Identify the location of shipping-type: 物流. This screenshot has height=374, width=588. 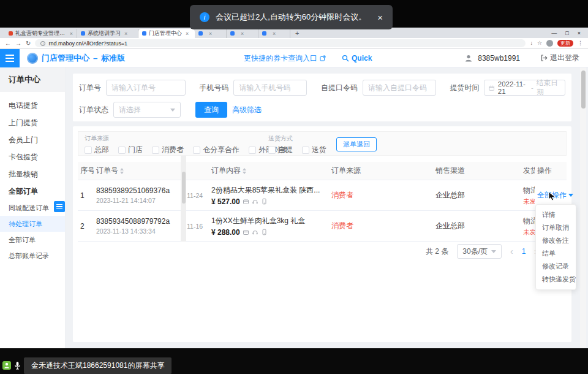
(529, 190).